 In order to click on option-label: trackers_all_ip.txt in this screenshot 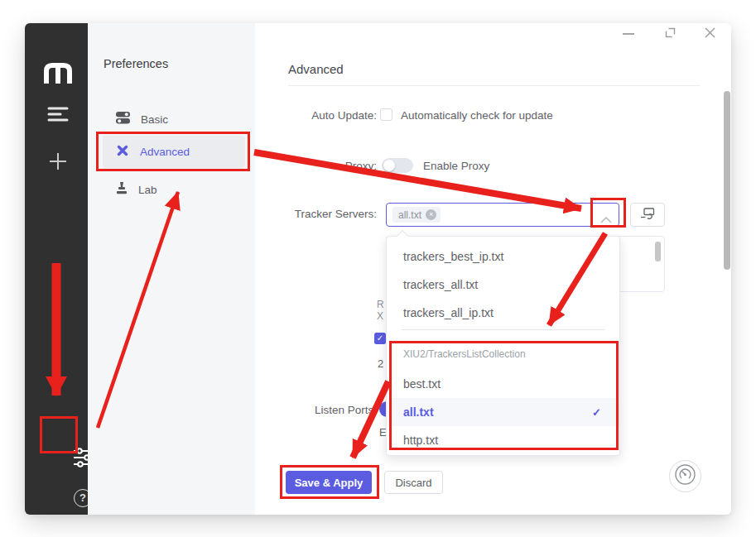, I will do `click(449, 313)`.